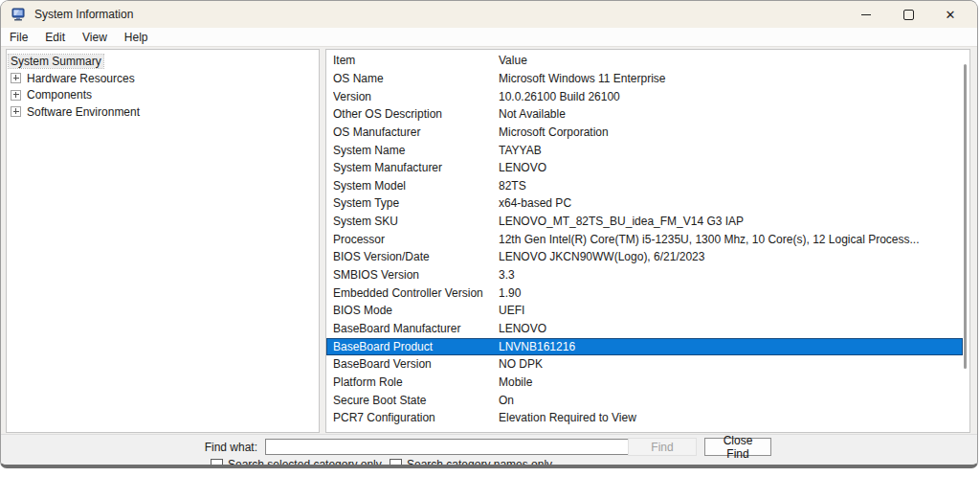 This screenshot has height=477, width=980. What do you see at coordinates (648, 239) in the screenshot?
I see `table-row: Processor12th Gen Intel(R) Core(TM) i5-1…` at bounding box center [648, 239].